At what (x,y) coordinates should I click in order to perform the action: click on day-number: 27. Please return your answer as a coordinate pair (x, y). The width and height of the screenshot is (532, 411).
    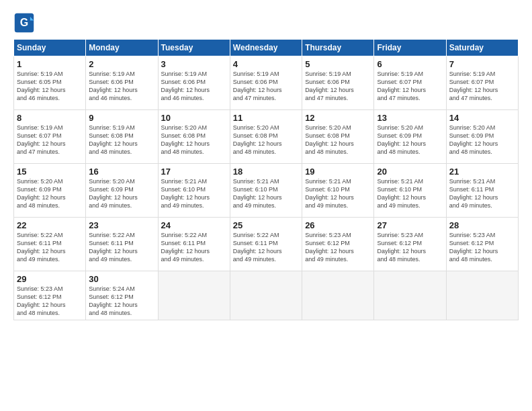
    Looking at the image, I should click on (410, 226).